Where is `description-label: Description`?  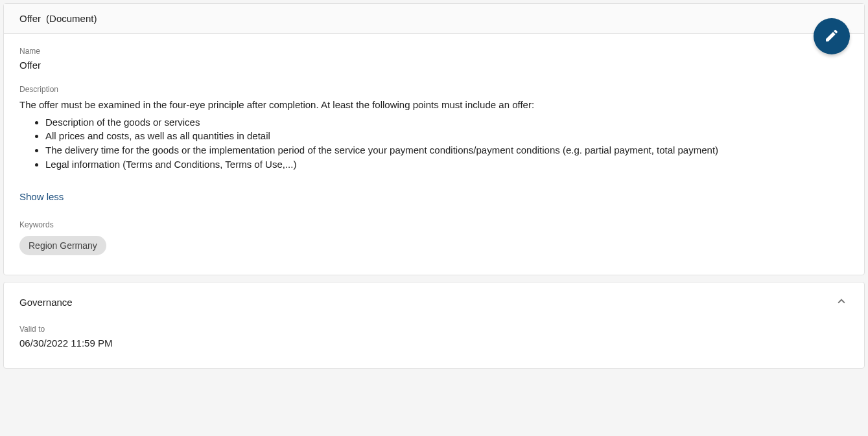
description-label: Description is located at coordinates (434, 89).